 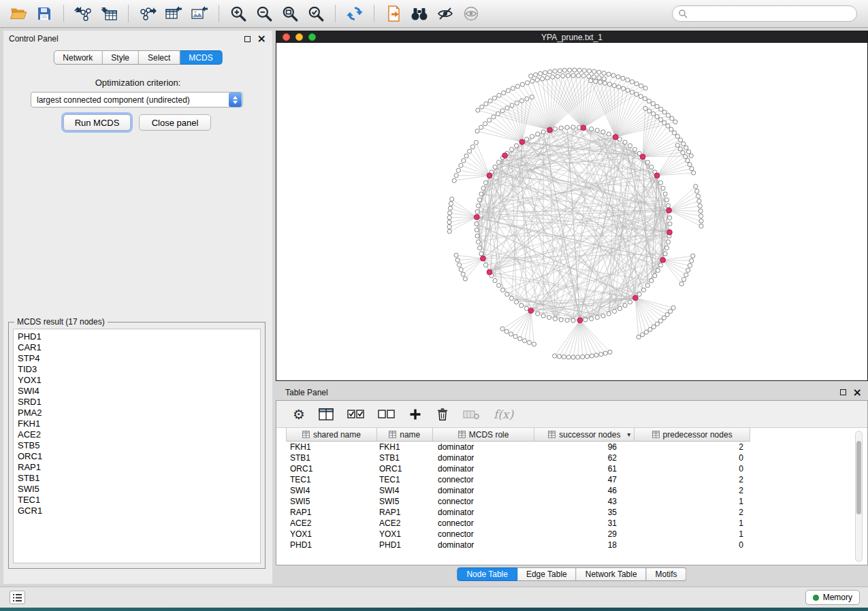 What do you see at coordinates (83, 14) in the screenshot?
I see `import-network-button` at bounding box center [83, 14].